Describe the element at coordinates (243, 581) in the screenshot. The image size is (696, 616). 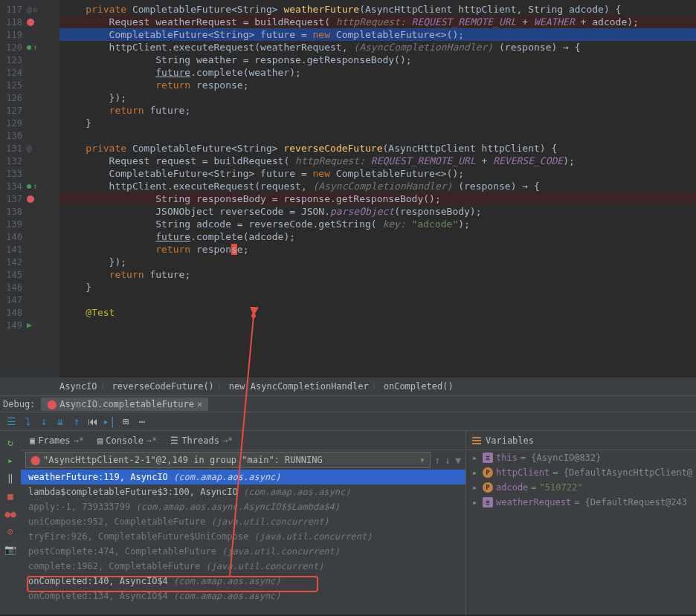
I see `stack-frame: onCompleted:140, AsyncIO$4 (com.amap.aos…` at that location.